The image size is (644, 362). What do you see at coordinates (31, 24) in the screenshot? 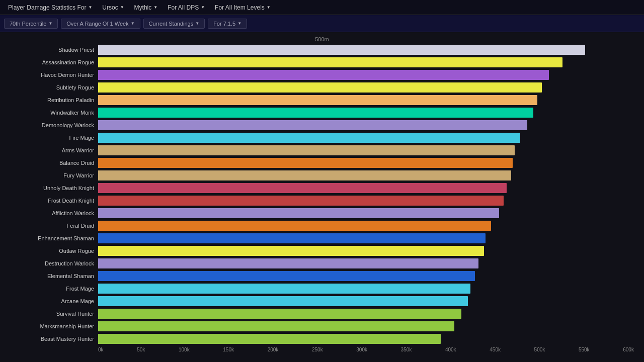
I see `percentile-filter: 70th Percentile ▼` at bounding box center [31, 24].